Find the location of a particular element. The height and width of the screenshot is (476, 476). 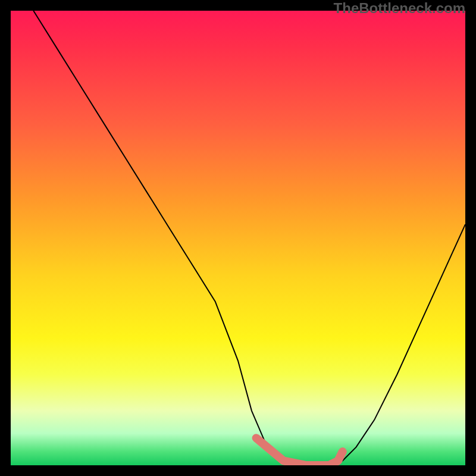

highlight-salmon-line is located at coordinates (300, 452).